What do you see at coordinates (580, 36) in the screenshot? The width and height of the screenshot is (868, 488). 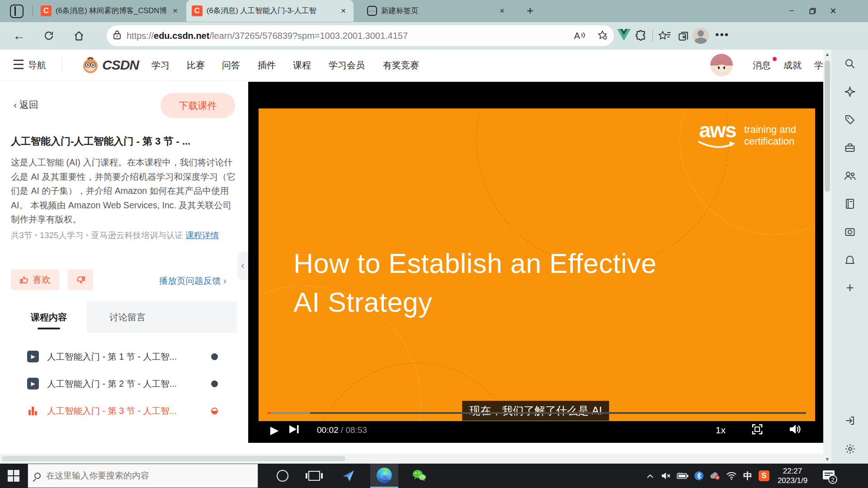 I see `read-aloud-icon: A` at bounding box center [580, 36].